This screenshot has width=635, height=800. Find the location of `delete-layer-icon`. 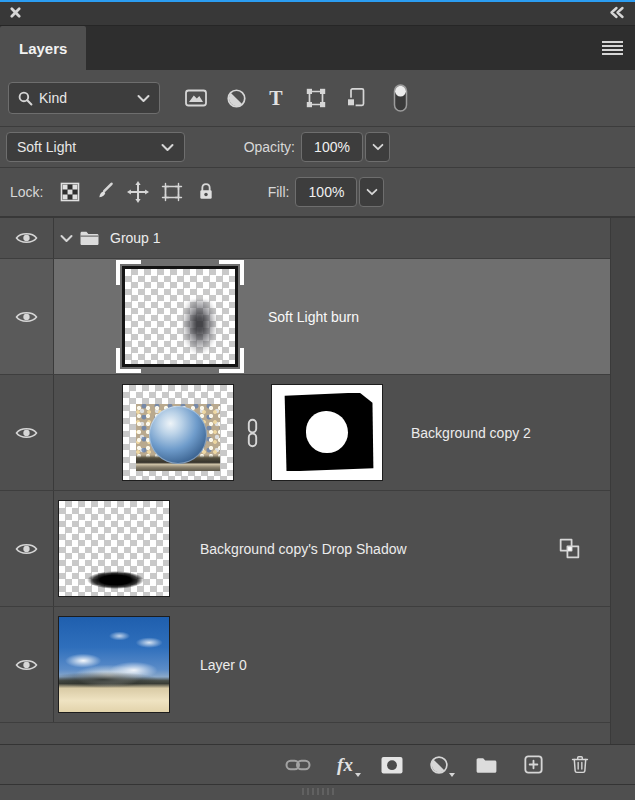

delete-layer-icon is located at coordinates (580, 765).